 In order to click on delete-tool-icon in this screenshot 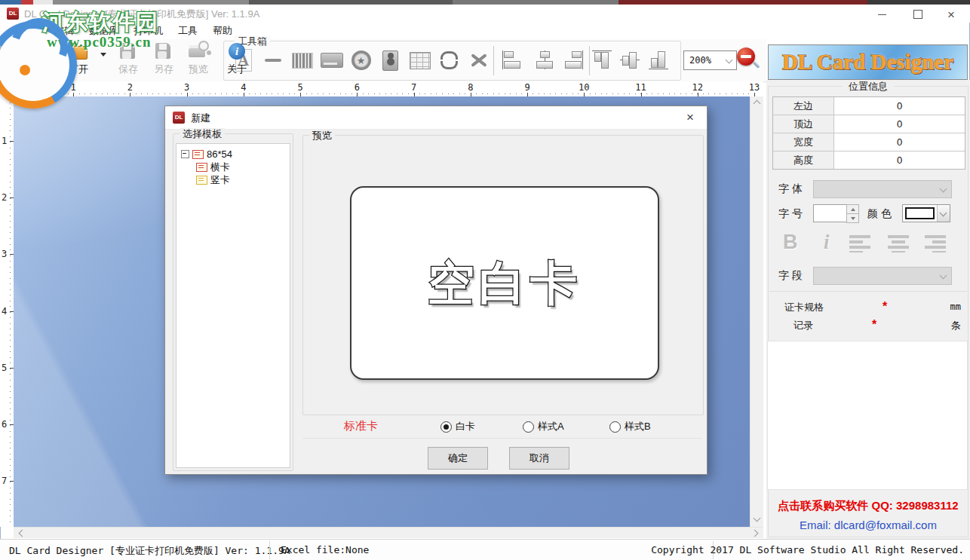, I will do `click(478, 60)`.